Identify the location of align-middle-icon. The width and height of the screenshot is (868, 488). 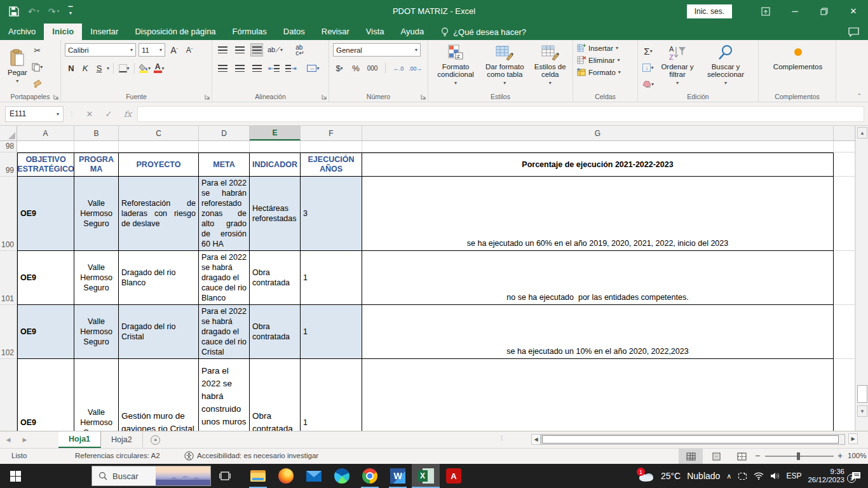
(240, 50).